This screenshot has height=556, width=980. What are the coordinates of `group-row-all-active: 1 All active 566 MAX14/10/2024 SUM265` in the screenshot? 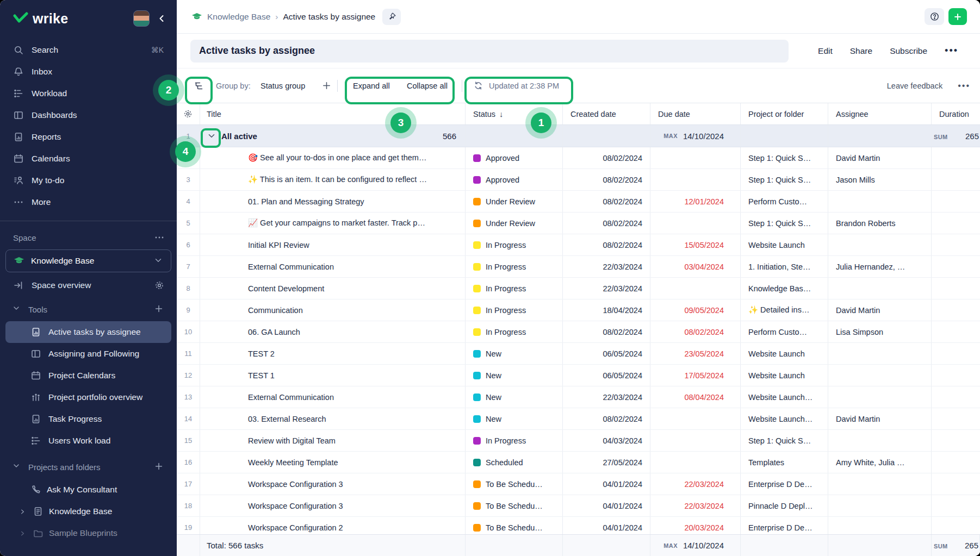 It's located at (579, 136).